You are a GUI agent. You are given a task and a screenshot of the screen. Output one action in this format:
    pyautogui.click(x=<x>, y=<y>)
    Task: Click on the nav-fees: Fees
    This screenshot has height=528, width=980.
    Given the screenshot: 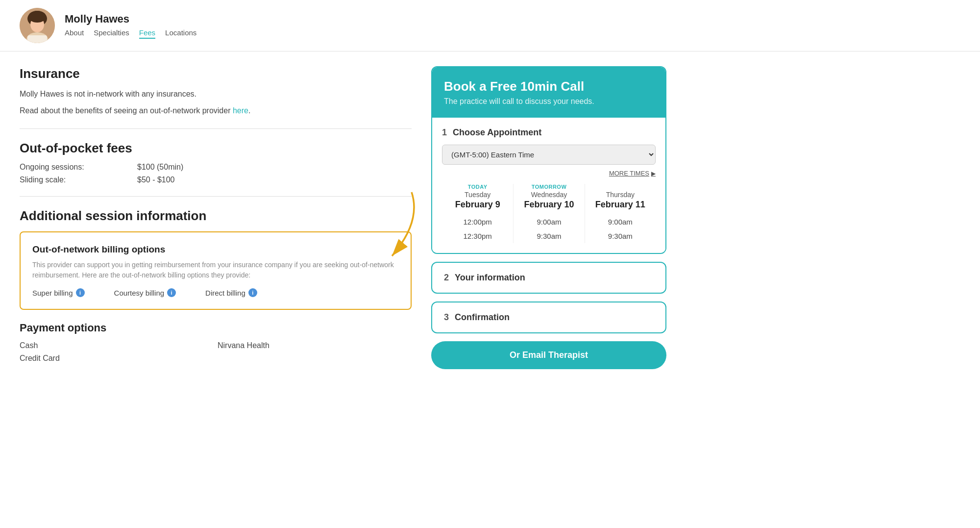 What is the action you would take?
    pyautogui.click(x=147, y=33)
    